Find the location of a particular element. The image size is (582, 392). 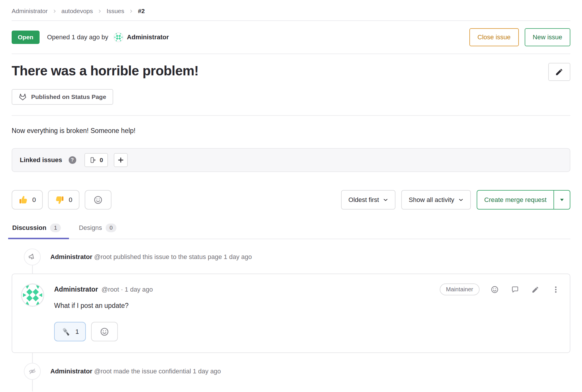

help-icon: ? is located at coordinates (72, 160).